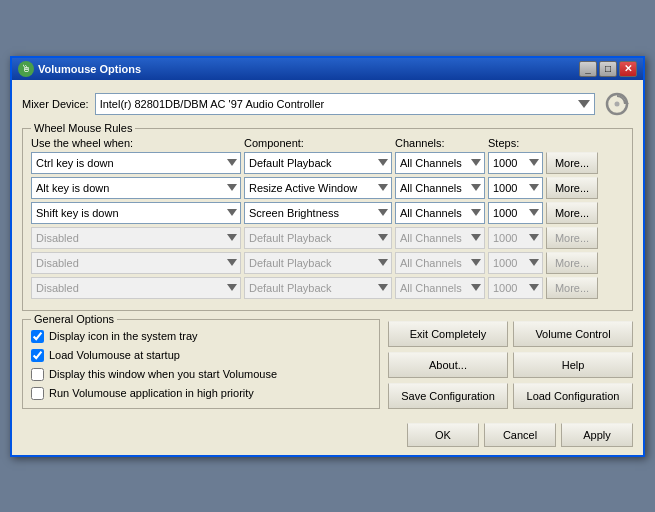 The width and height of the screenshot is (655, 512). Describe the element at coordinates (201, 364) in the screenshot. I see `general-options-group: General Options Display icon in the syst…` at that location.